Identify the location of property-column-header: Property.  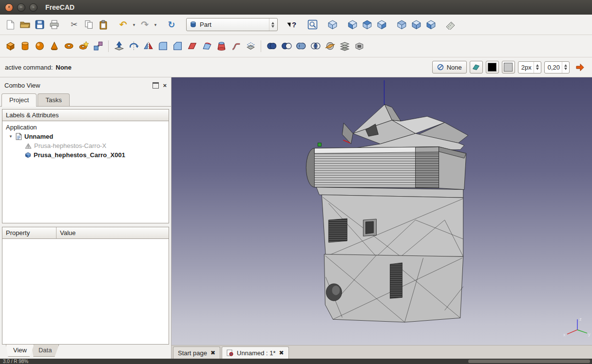
(29, 233).